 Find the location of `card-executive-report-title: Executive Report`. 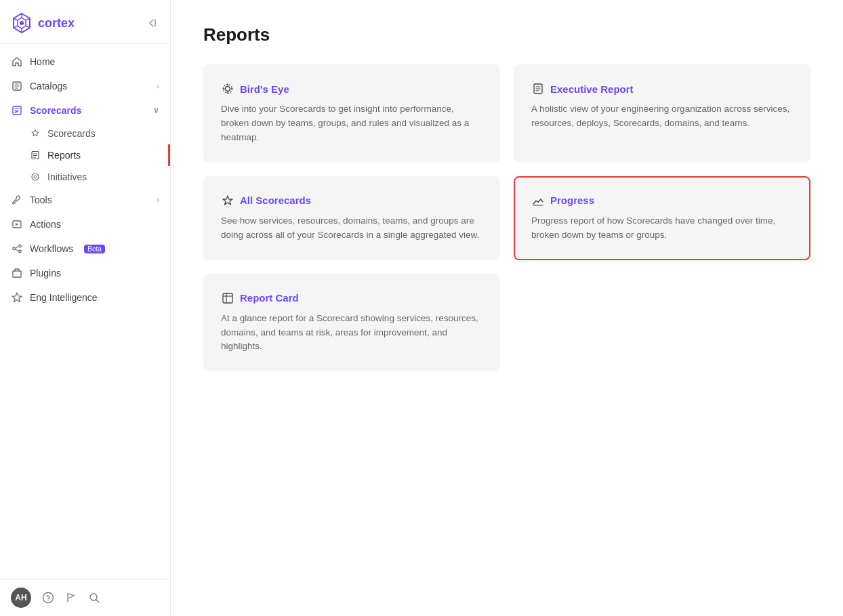

card-executive-report-title: Executive Report is located at coordinates (592, 89).